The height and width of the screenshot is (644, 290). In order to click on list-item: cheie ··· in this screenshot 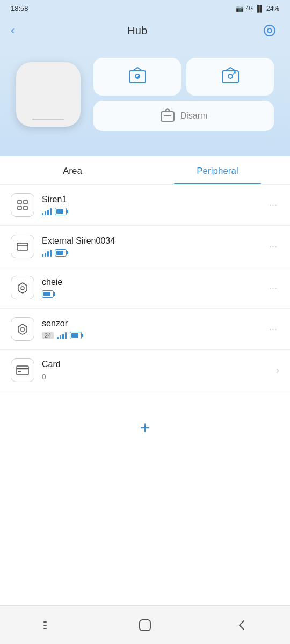, I will do `click(145, 288)`.